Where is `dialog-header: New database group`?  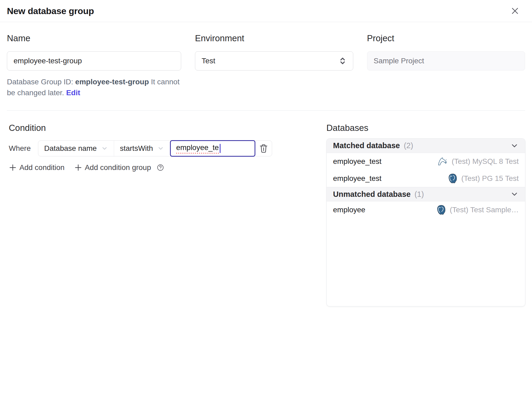
dialog-header: New database group is located at coordinates (266, 11).